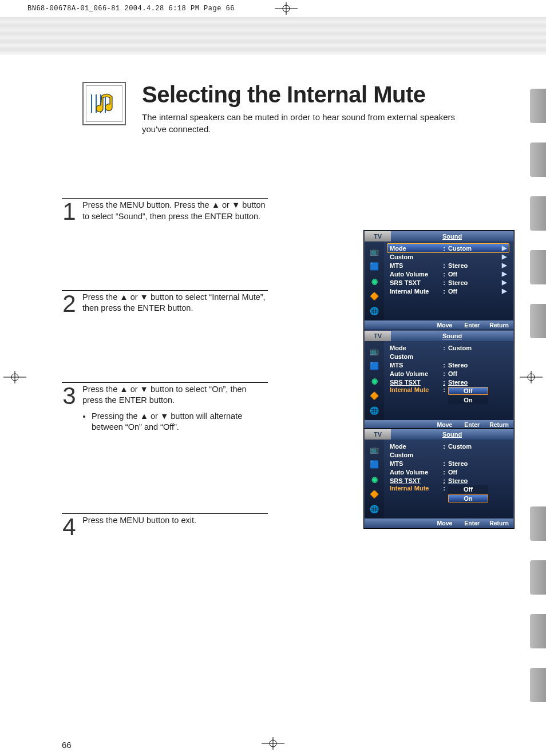 This screenshot has width=546, height=756. Describe the element at coordinates (468, 391) in the screenshot. I see `osd2-option-off: Off` at that location.